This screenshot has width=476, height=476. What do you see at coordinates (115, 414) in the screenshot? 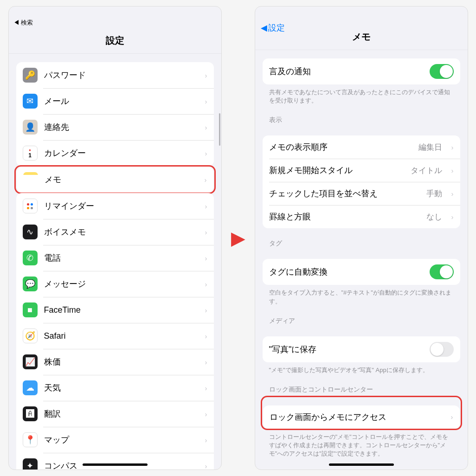
I see `settings-row-translate: 🅰翻訳›` at bounding box center [115, 414].